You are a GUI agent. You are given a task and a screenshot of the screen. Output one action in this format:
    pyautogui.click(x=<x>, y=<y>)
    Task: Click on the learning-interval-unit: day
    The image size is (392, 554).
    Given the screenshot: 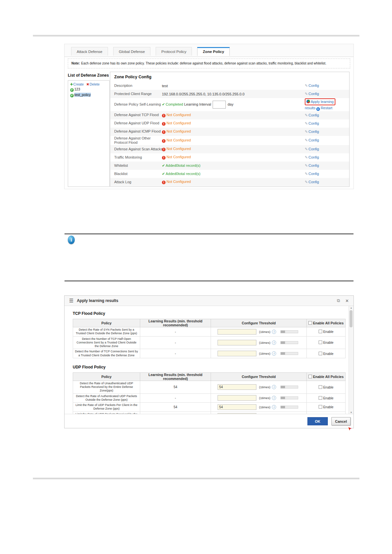 What is the action you would take?
    pyautogui.click(x=230, y=104)
    